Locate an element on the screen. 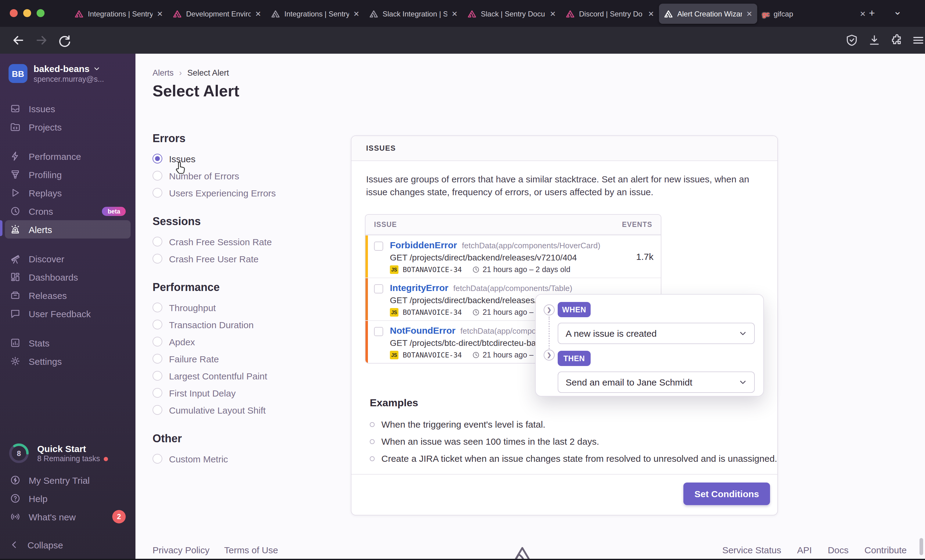 This screenshot has width=925, height=560. table-row: ForbiddenErrorfetchData(app/components/H… is located at coordinates (513, 256).